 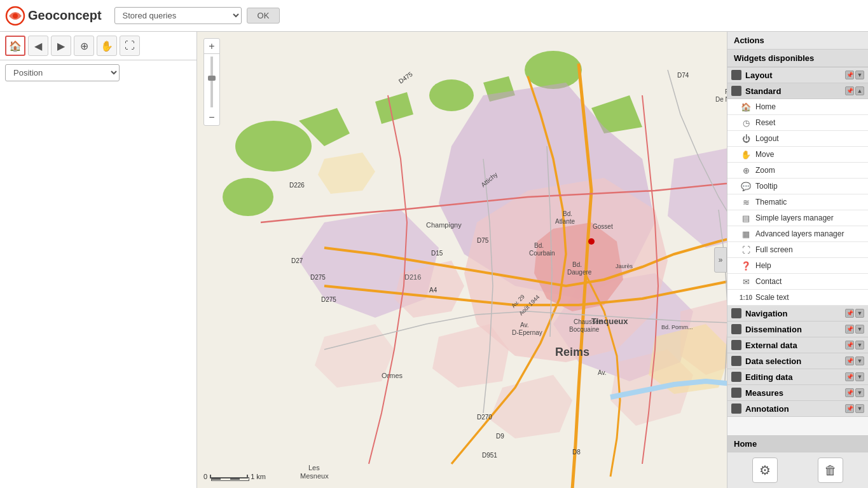 What do you see at coordinates (212, 46) in the screenshot?
I see `zoom-plus-button: +` at bounding box center [212, 46].